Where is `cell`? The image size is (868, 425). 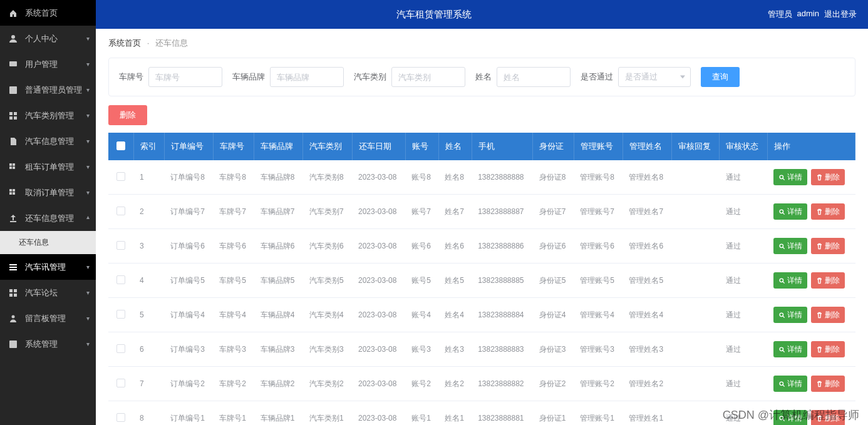
cell is located at coordinates (696, 384).